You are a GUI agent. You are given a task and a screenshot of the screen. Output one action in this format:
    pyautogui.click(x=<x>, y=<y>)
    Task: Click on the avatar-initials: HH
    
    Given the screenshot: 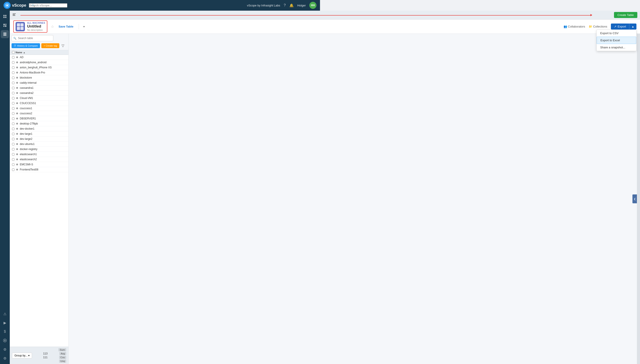 What is the action you would take?
    pyautogui.click(x=313, y=6)
    